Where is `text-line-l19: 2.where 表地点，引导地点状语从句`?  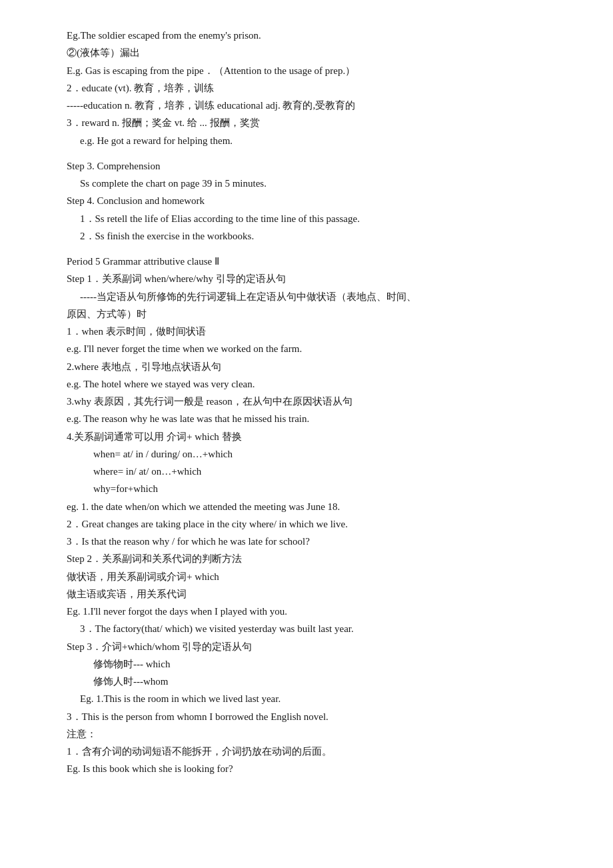
text-line-l19: 2.where 表地点，引导地点状语从句 is located at coordinates (313, 367).